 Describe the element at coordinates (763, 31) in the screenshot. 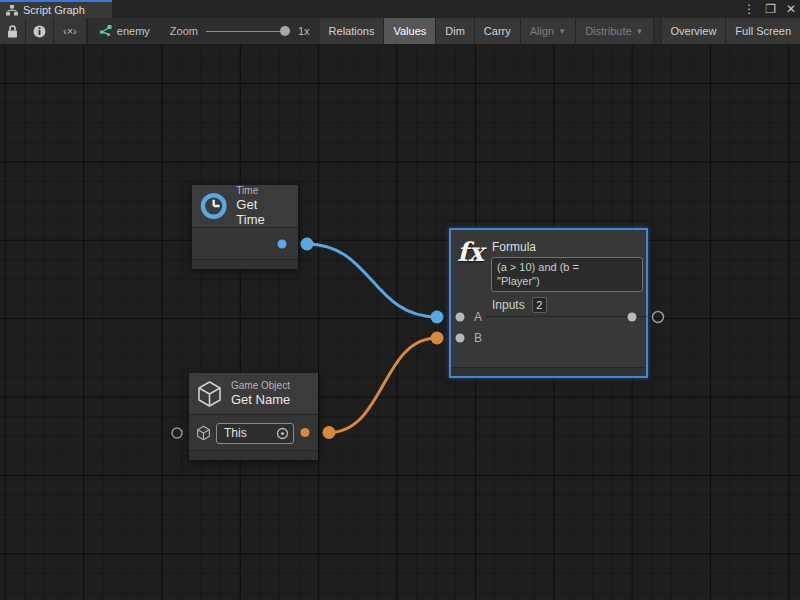

I see `fullscreen-button: Full Screen` at that location.